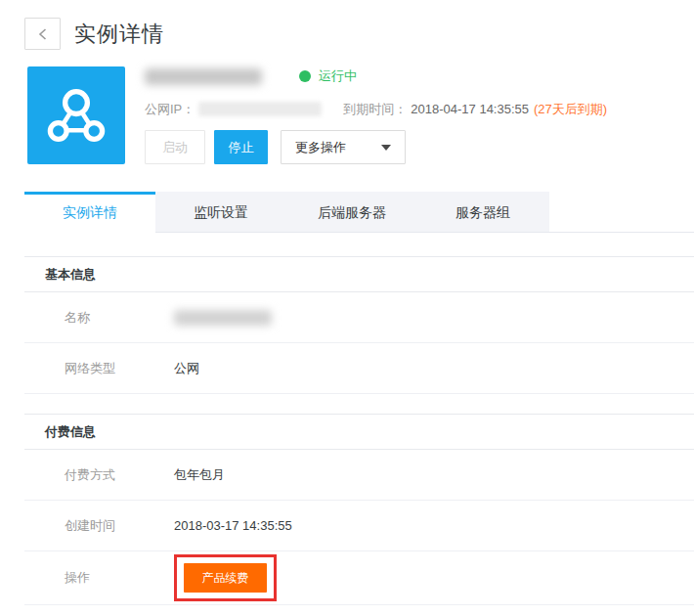  Describe the element at coordinates (360, 318) in the screenshot. I see `row-name: 名称` at that location.